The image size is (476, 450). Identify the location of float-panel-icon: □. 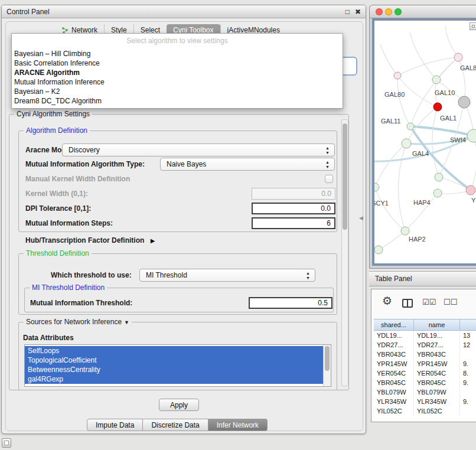
(347, 12).